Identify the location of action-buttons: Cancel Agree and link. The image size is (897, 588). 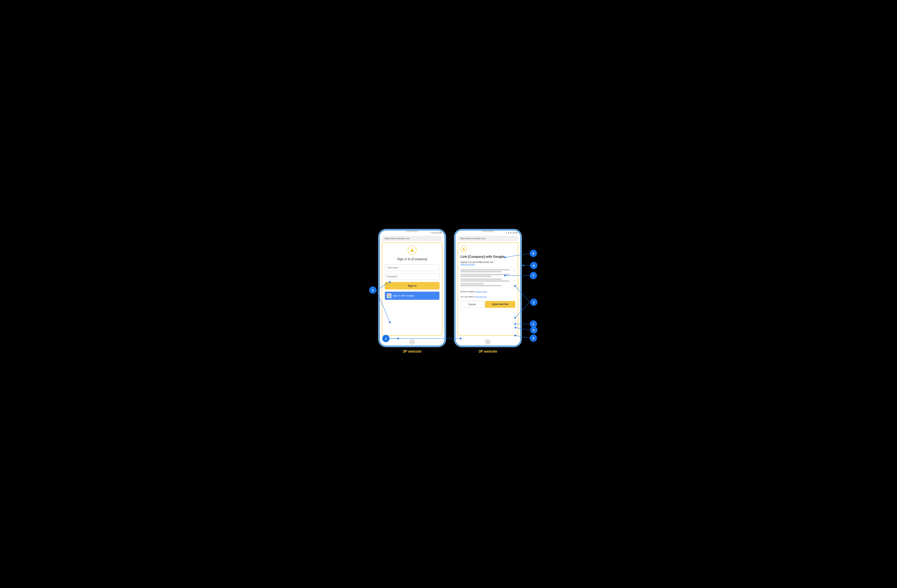
(488, 304).